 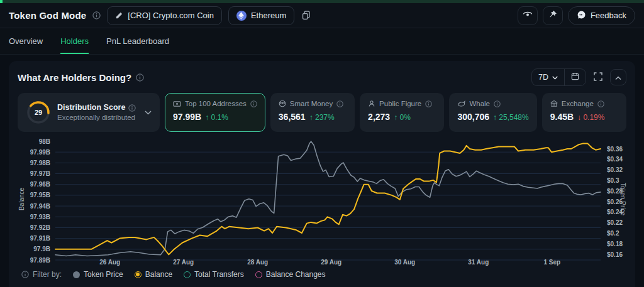 I want to click on svg-text: Balance, so click(x=21, y=198).